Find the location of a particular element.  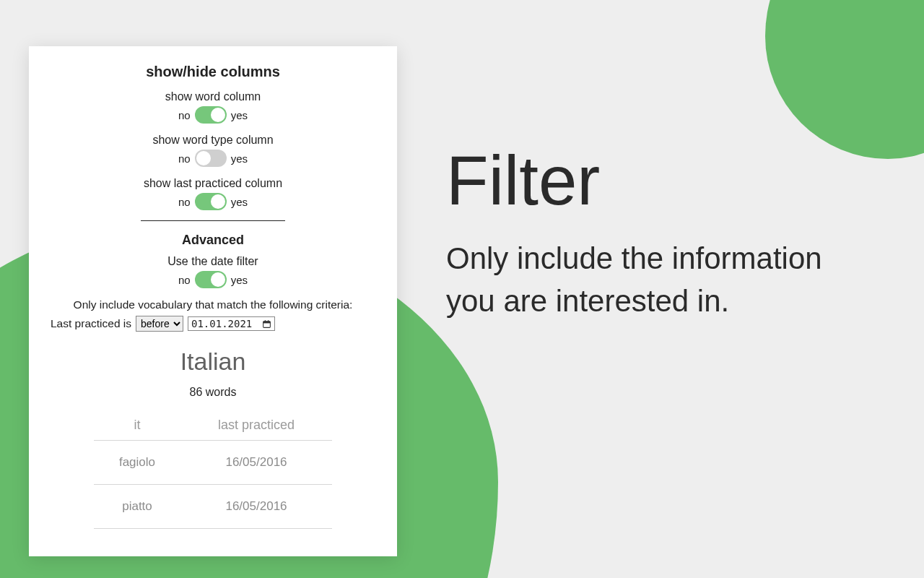

toggle-last-practiced-column is located at coordinates (211, 202).